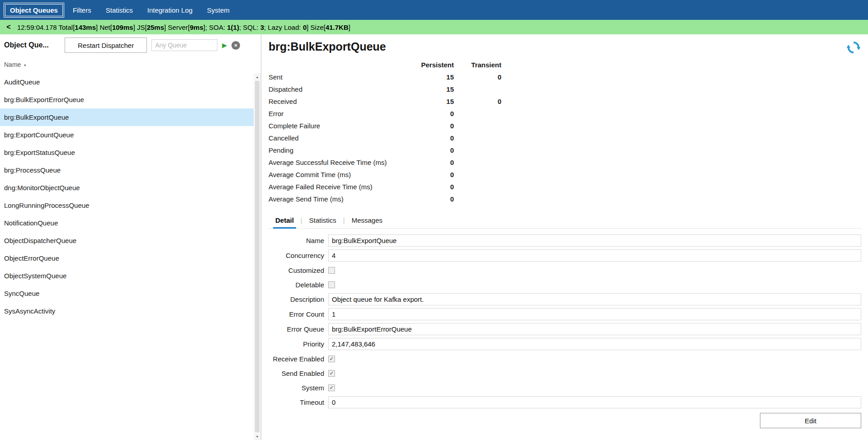  Describe the element at coordinates (477, 199) in the screenshot. I see `stat-transient-average-send-time-ms` at that location.